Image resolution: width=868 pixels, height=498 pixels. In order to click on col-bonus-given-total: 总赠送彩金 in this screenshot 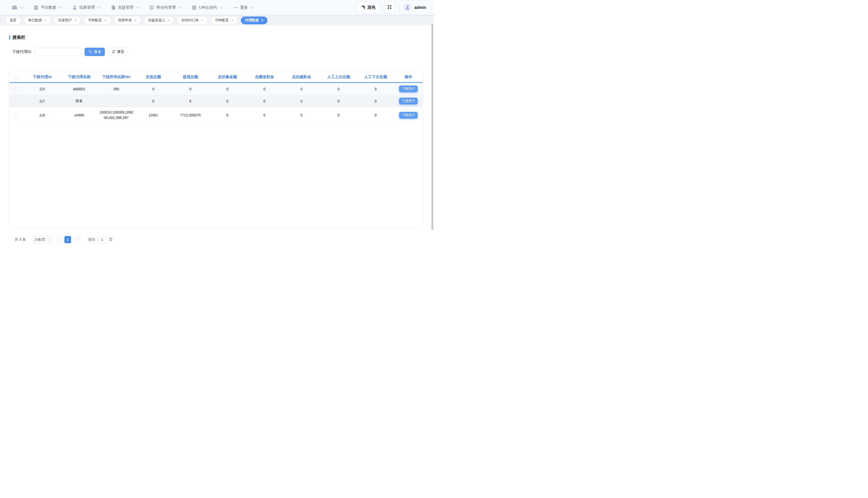, I will do `click(265, 77)`.